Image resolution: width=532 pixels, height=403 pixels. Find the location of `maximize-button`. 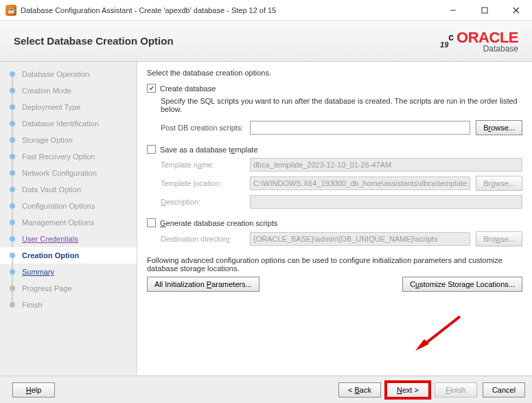

maximize-button is located at coordinates (485, 10).